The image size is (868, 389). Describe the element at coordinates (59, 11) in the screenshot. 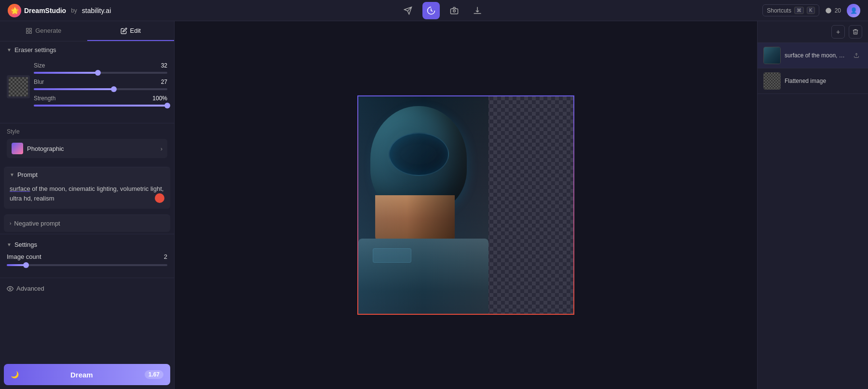

I see `logo-area: 🌟 DreamStudio by stability.ai` at that location.